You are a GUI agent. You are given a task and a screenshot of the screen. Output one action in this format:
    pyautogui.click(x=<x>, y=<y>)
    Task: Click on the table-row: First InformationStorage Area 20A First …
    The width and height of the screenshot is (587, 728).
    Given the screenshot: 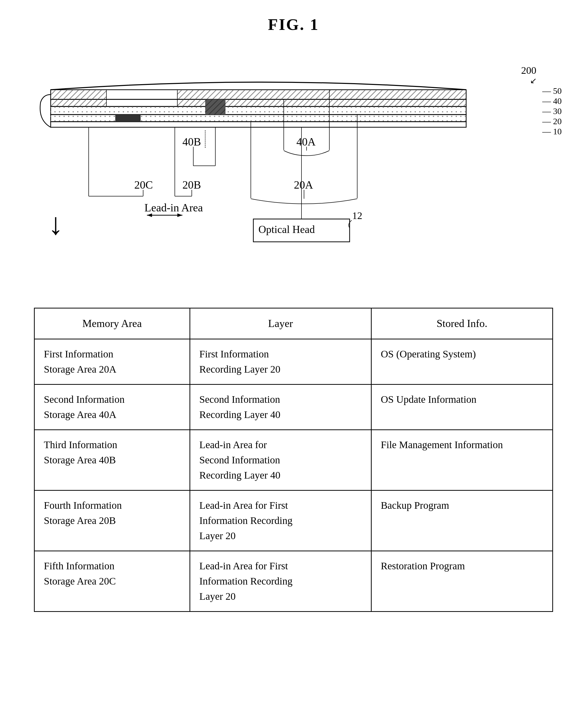 What is the action you would take?
    pyautogui.click(x=294, y=362)
    